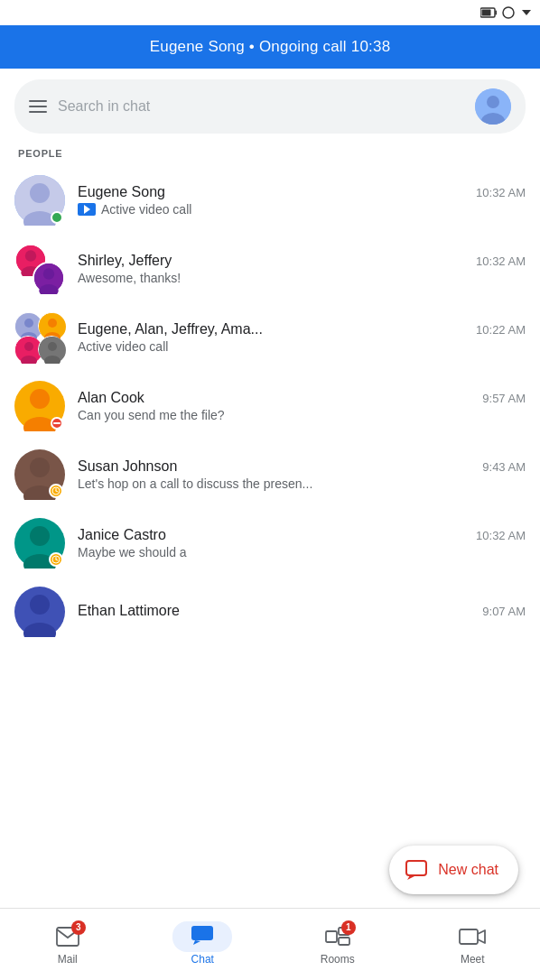  I want to click on rooms-icon-wrap: 1, so click(338, 937).